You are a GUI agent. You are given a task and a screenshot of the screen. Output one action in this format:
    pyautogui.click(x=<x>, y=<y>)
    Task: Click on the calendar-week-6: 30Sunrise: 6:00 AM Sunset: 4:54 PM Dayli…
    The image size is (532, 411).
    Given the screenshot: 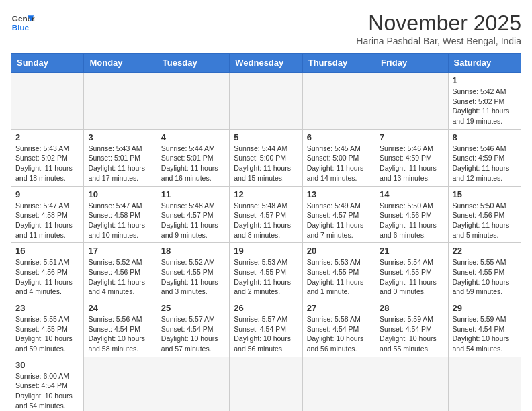 What is the action you would take?
    pyautogui.click(x=266, y=384)
    